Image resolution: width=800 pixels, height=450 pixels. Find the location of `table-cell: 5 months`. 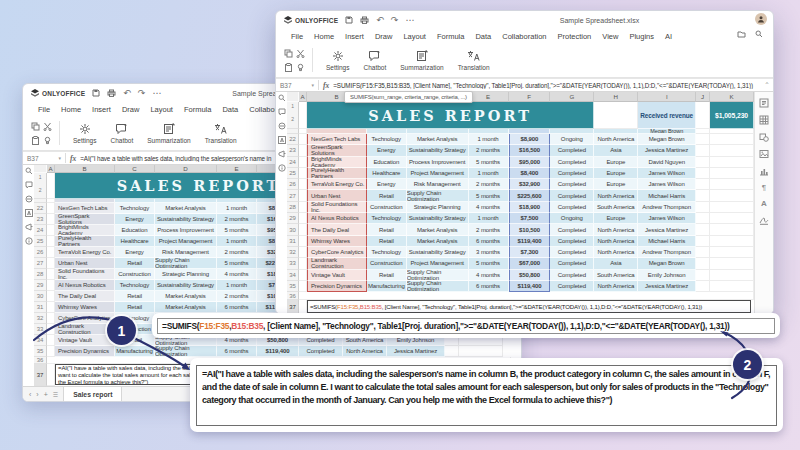

table-cell: 5 months is located at coordinates (489, 196).